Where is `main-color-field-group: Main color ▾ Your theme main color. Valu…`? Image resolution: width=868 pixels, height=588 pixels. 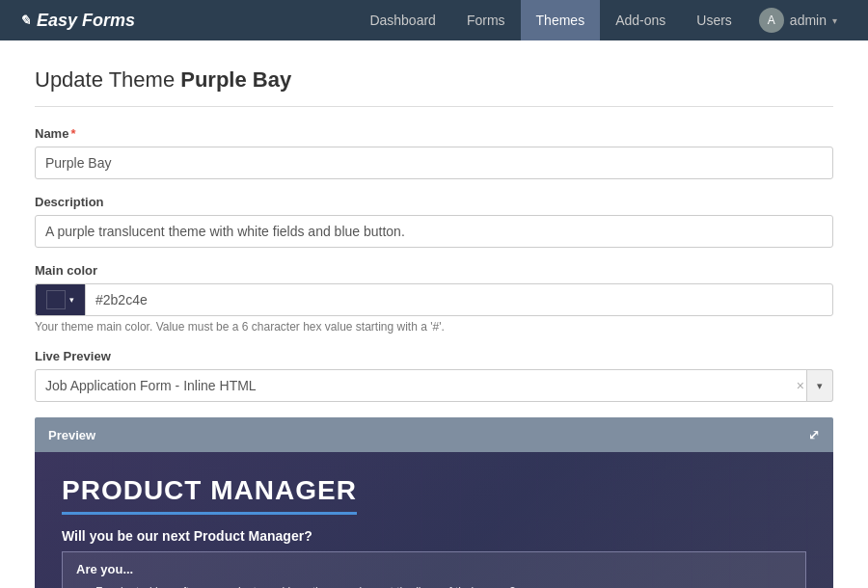 main-color-field-group: Main color ▾ Your theme main color. Valu… is located at coordinates (434, 299).